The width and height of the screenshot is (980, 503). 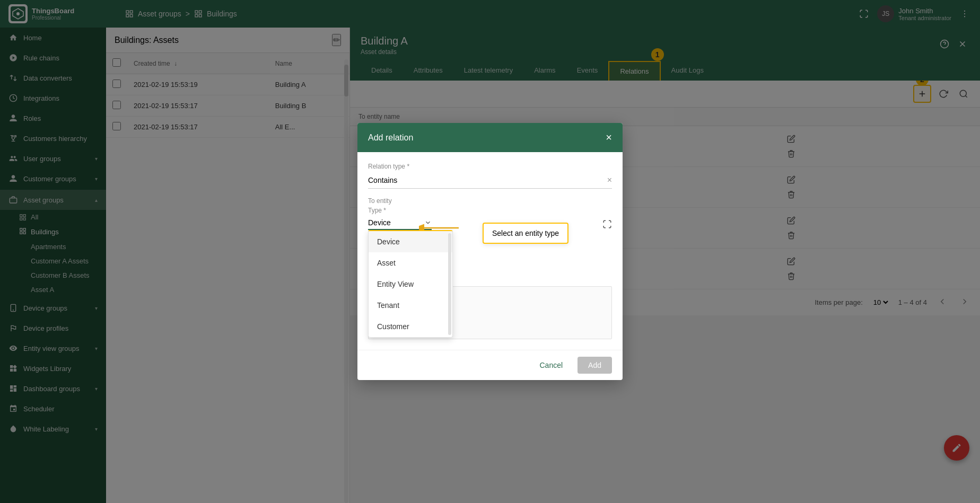 What do you see at coordinates (490, 225) in the screenshot?
I see `to-entity-row: Type * Device Device Asset Entity View T…` at bounding box center [490, 225].